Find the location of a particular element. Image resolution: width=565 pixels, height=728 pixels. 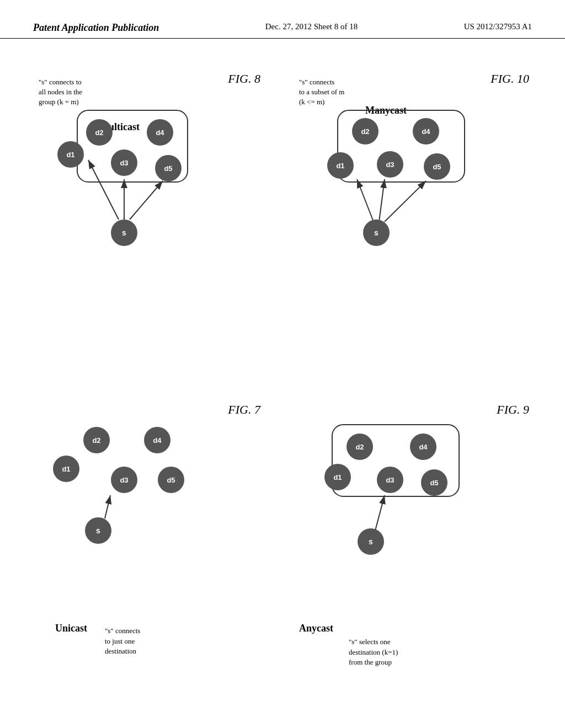

fig10-svg: d1 d2 d3 d4 d5 s is located at coordinates (393, 171).